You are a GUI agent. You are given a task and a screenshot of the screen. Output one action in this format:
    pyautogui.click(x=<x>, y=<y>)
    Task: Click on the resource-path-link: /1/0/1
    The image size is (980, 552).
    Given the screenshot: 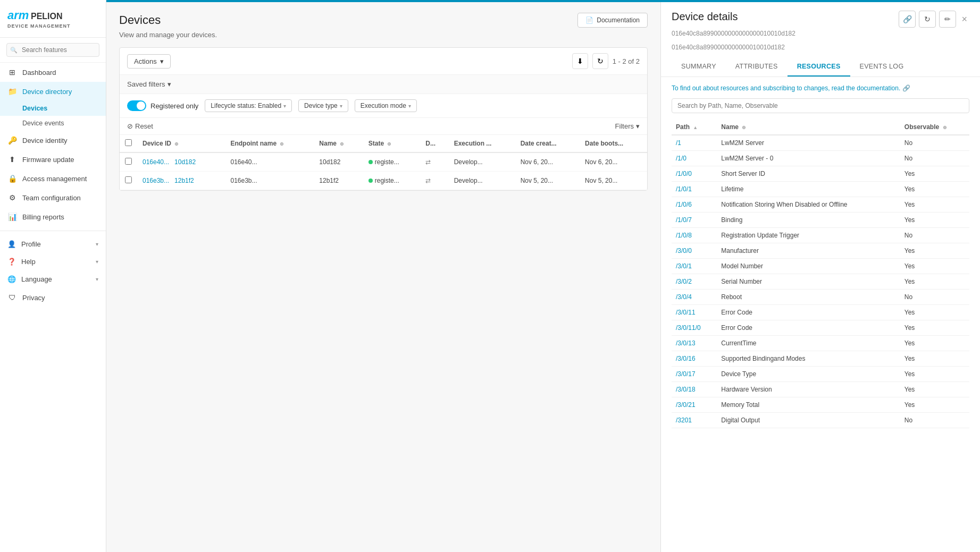 What is the action you would take?
    pyautogui.click(x=684, y=189)
    